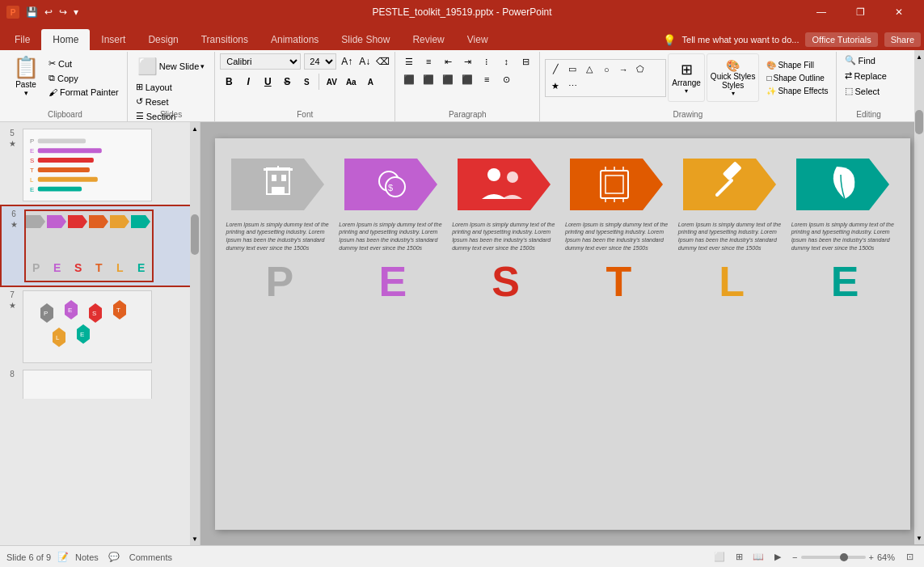 The height and width of the screenshot is (567, 924). I want to click on strikethrough-button: S, so click(287, 82).